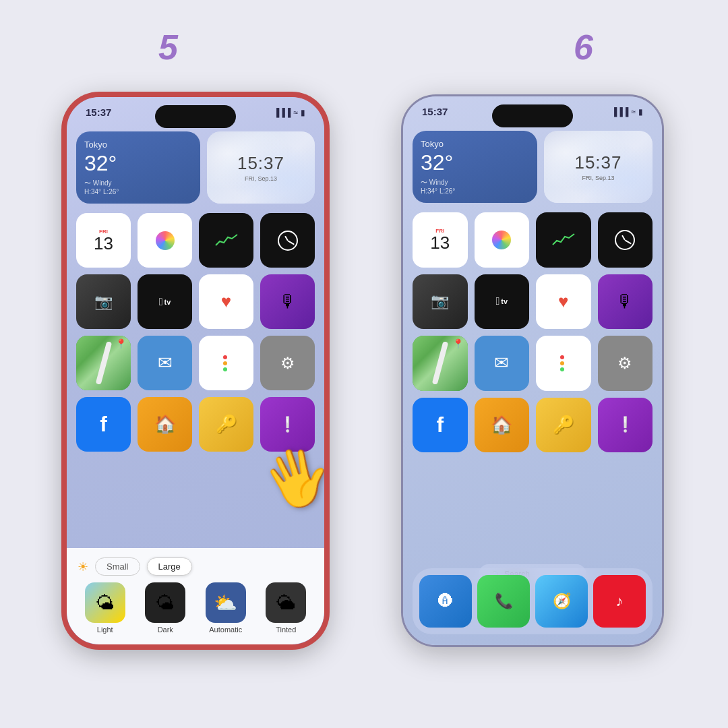  Describe the element at coordinates (138, 167) in the screenshot. I see `weather-widget-left: Tokyo 32° 〜 Windy H:34° L:26°` at that location.